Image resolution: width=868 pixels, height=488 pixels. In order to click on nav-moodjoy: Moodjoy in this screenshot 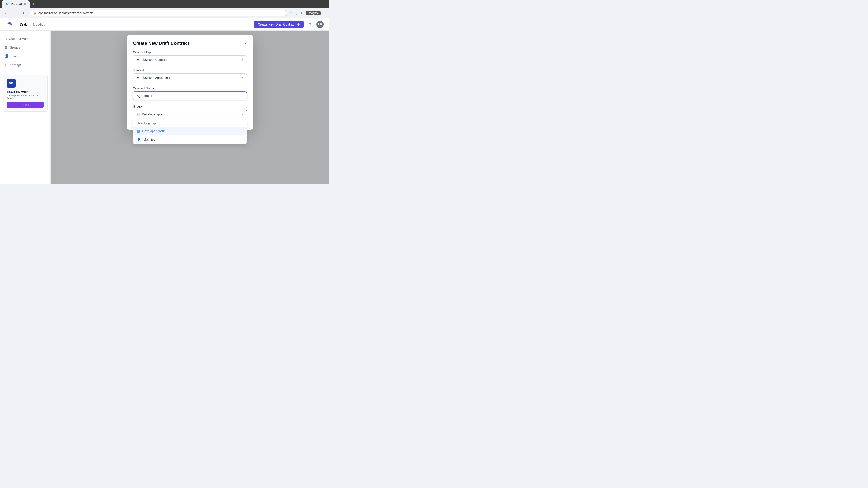, I will do `click(39, 24)`.